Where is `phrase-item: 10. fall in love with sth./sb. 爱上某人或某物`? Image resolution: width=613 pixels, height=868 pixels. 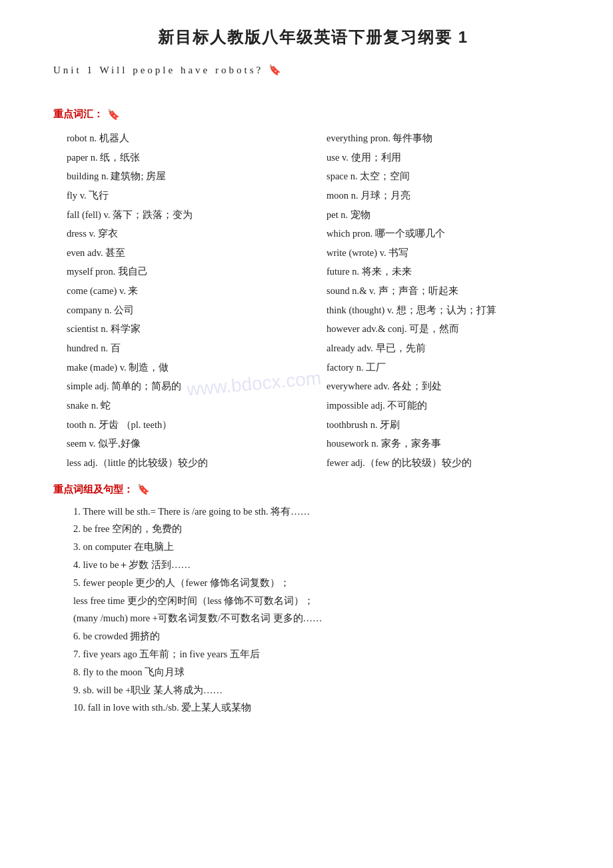
phrase-item: 10. fall in love with sth./sb. 爱上某人或某物 is located at coordinates (323, 708).